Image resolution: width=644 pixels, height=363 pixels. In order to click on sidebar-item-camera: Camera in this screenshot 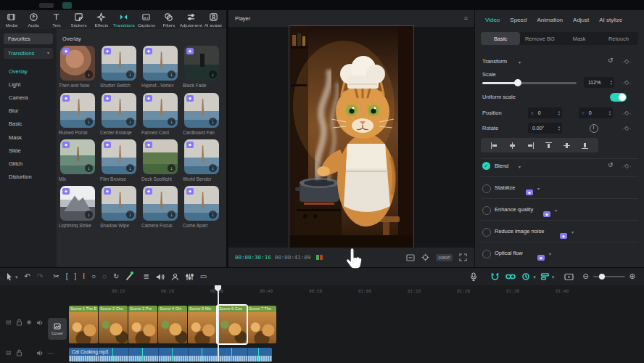, I will do `click(28, 97)`.